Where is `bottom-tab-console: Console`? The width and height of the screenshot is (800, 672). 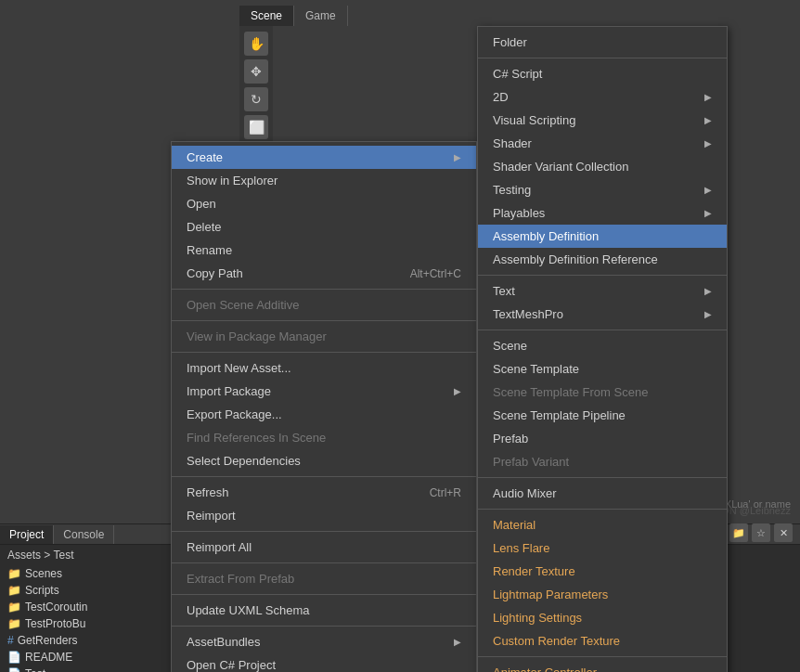 bottom-tab-console: Console is located at coordinates (84, 535).